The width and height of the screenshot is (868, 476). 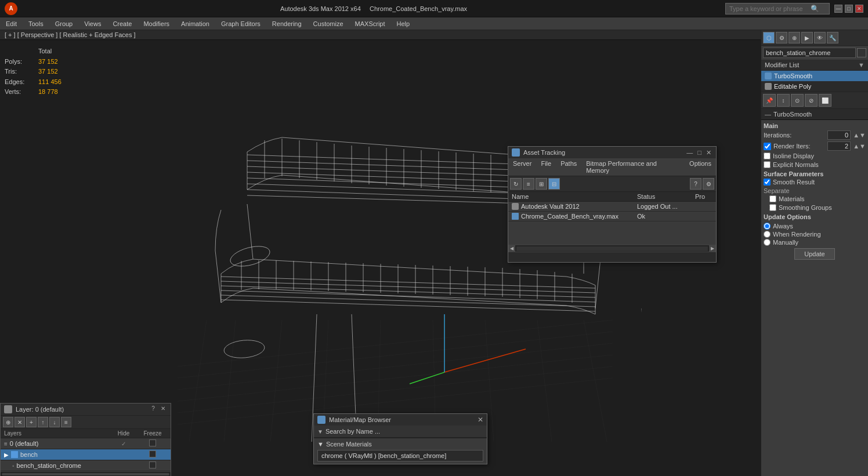 I want to click on mod-move-button: ↕, so click(x=783, y=100).